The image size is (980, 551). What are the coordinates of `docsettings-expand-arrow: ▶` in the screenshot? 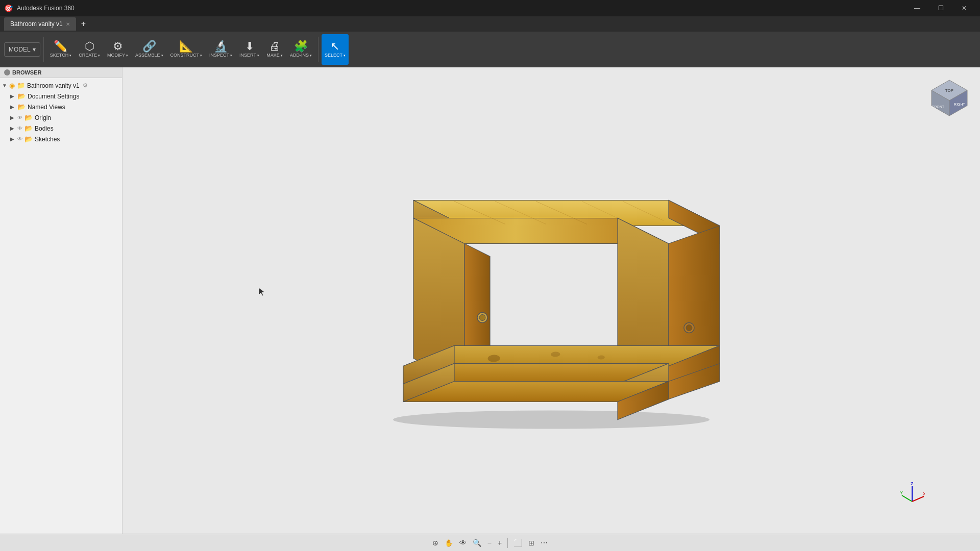 It's located at (13, 96).